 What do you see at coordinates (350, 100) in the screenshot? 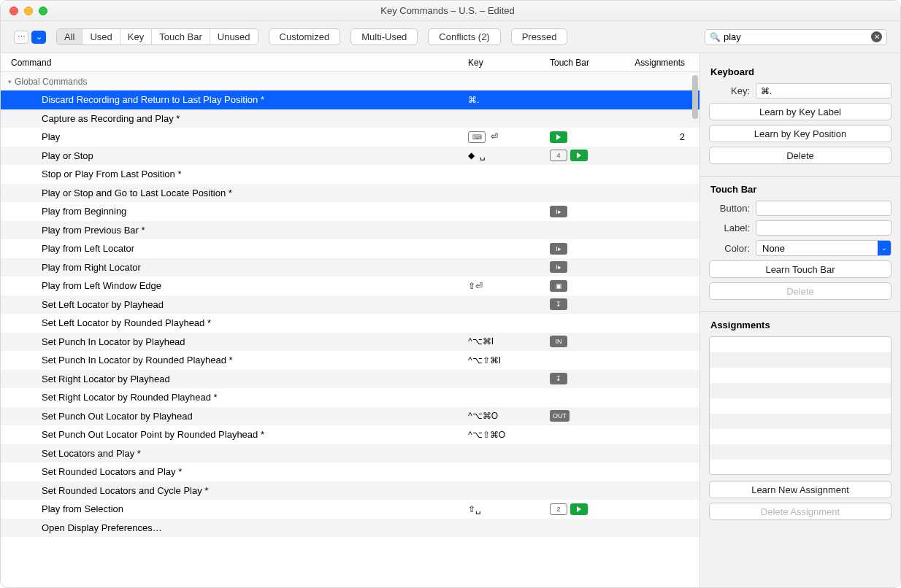
I see `table-row: Discard Recording and Return to Last Pla…` at bounding box center [350, 100].